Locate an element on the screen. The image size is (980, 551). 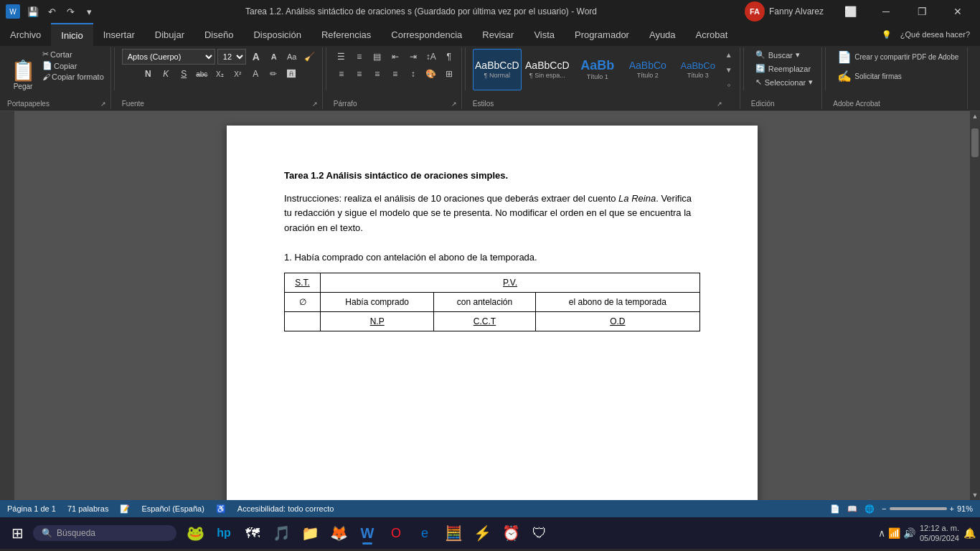
redo-quick-btn: ↷ is located at coordinates (70, 11).